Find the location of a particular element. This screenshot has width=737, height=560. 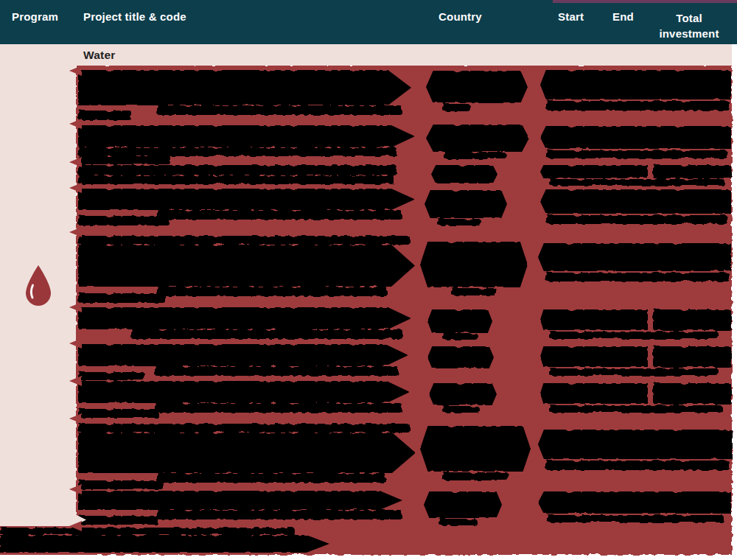

accent-strip is located at coordinates (645, 1).